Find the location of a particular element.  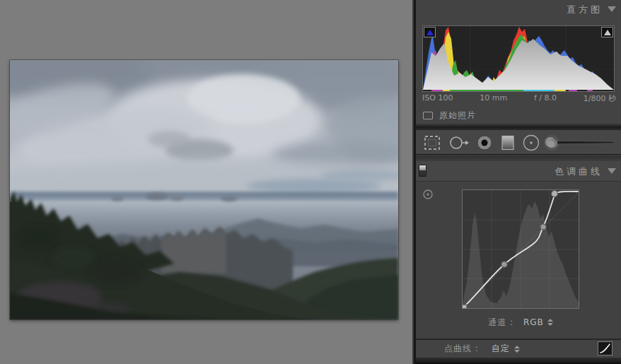

tone-curve-header: 色调曲线 is located at coordinates (518, 171).